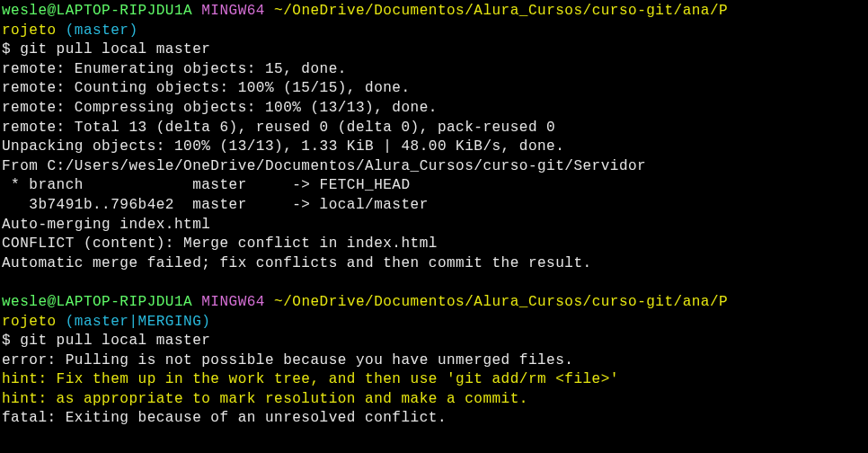 The height and width of the screenshot is (453, 868). I want to click on output-line: remote: Total 13 (delta 6), reused 0 (de…, so click(434, 129).